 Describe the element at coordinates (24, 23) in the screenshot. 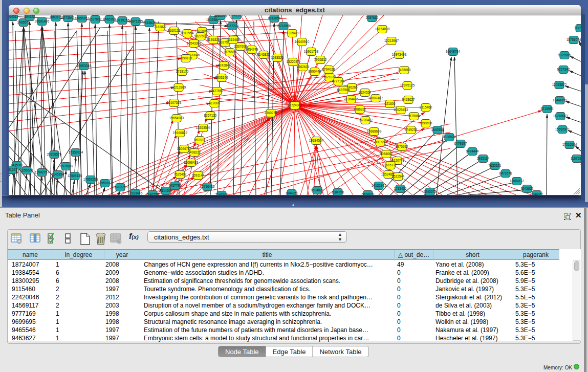

I see `svg-text: 1405571` at that location.